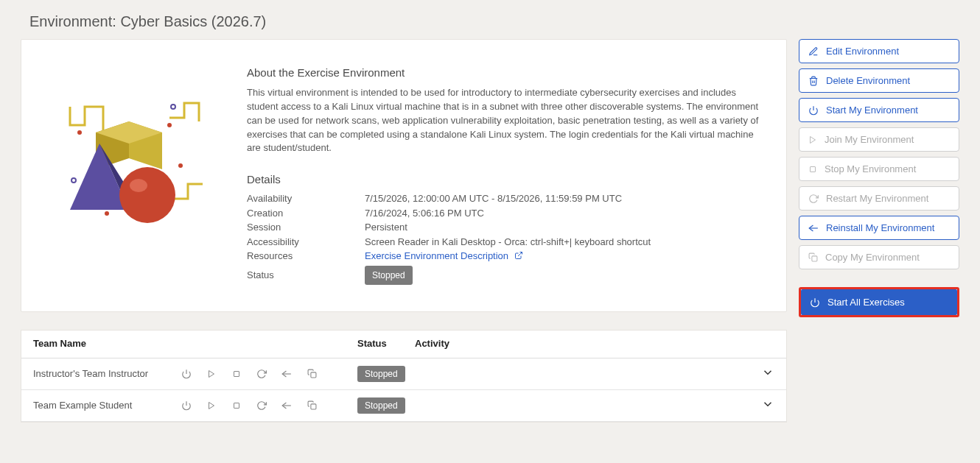 The height and width of the screenshot is (463, 980). I want to click on detail-value: 7/16/2024, 5:06:16 PM UTC, so click(562, 213).